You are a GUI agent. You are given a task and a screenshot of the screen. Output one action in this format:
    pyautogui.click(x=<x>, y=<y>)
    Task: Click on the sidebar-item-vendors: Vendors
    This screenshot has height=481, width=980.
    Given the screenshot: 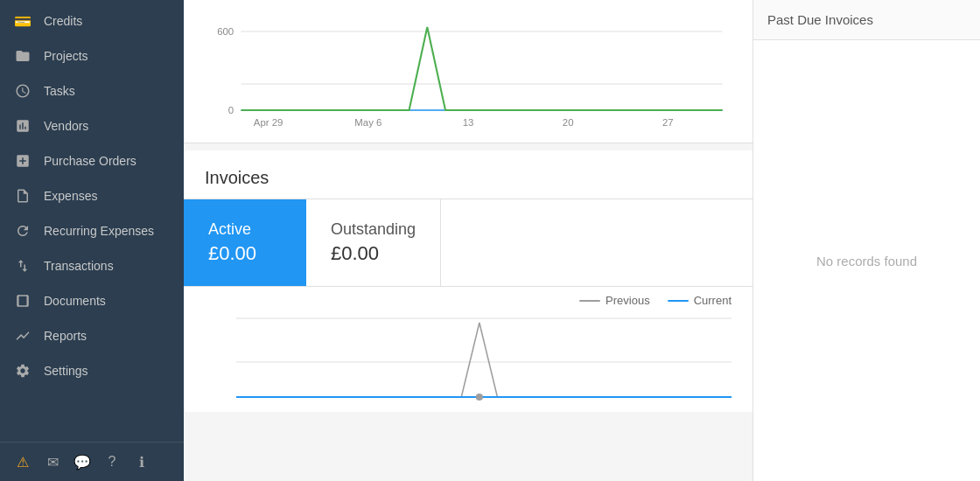 What is the action you would take?
    pyautogui.click(x=92, y=126)
    